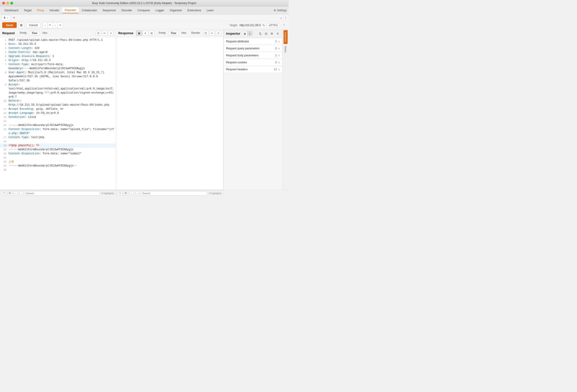 This screenshot has height=392, width=577. I want to click on code-line-7b: boundary=----WebKitFormBoundaryCJ913wHfX…, so click(58, 68).